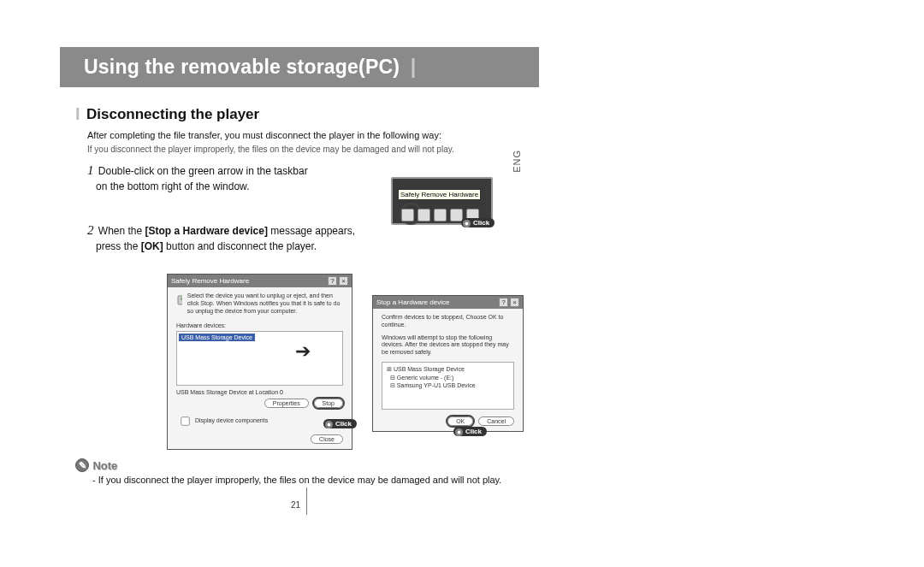 The height and width of the screenshot is (567, 924). I want to click on tray-icon-safely-remove, so click(407, 216).